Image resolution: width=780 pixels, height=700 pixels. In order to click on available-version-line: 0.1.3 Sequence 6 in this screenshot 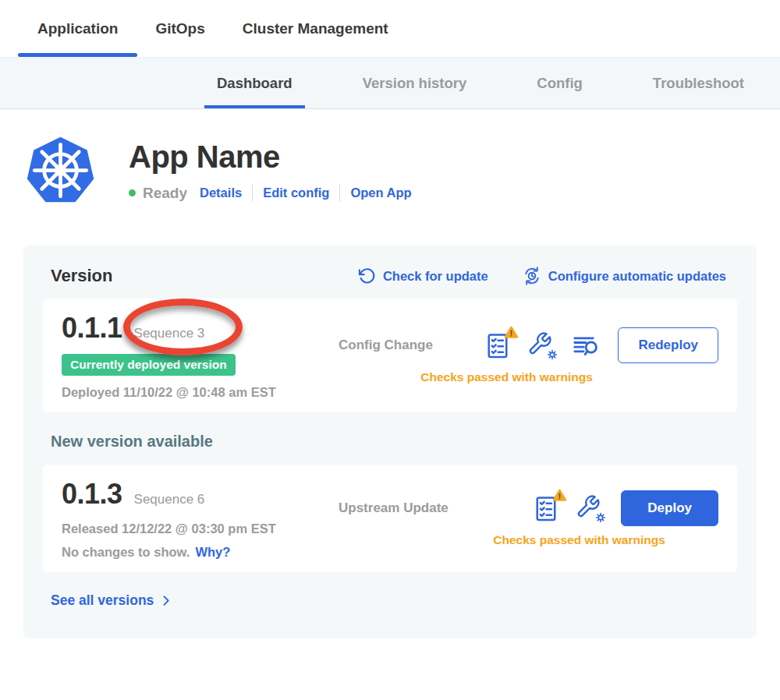, I will do `click(200, 494)`.